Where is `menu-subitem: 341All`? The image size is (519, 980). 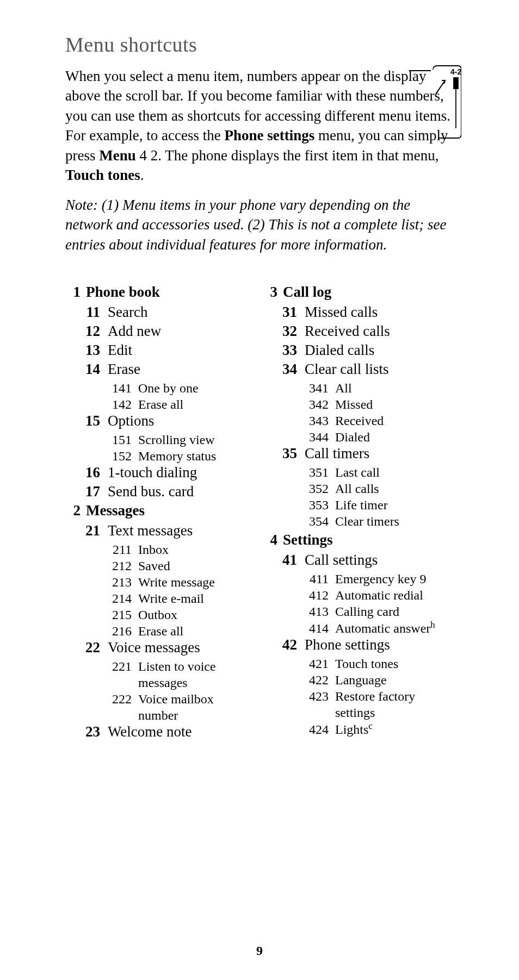
menu-subitem: 341All is located at coordinates (378, 388).